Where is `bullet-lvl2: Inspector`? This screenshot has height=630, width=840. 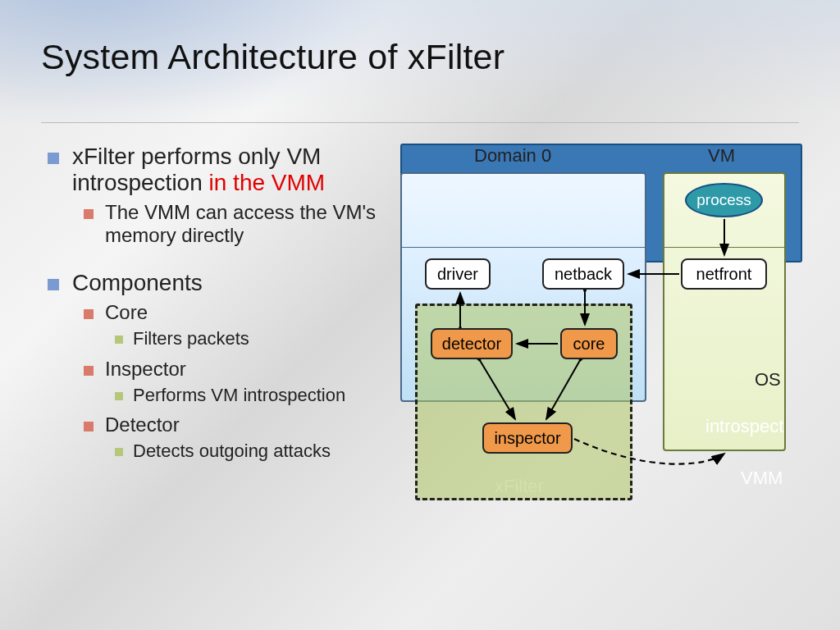
bullet-lvl2: Inspector is located at coordinates (238, 369).